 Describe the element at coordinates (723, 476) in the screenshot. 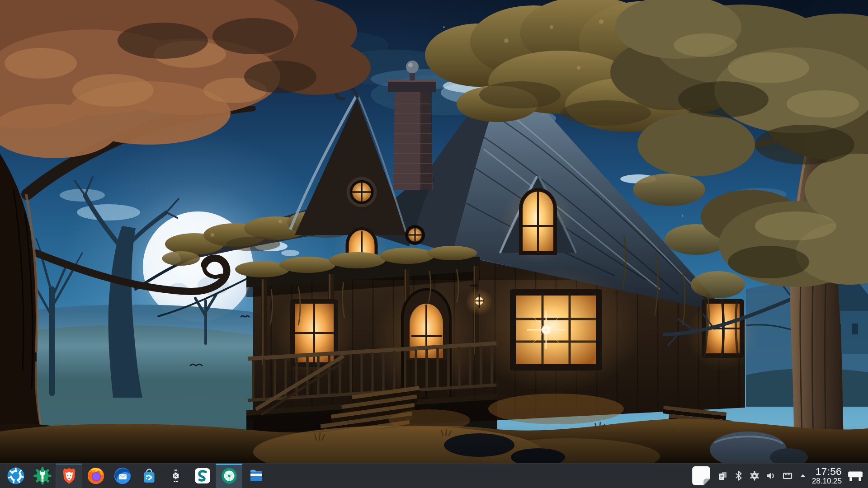

I see `clipboard-icon` at that location.